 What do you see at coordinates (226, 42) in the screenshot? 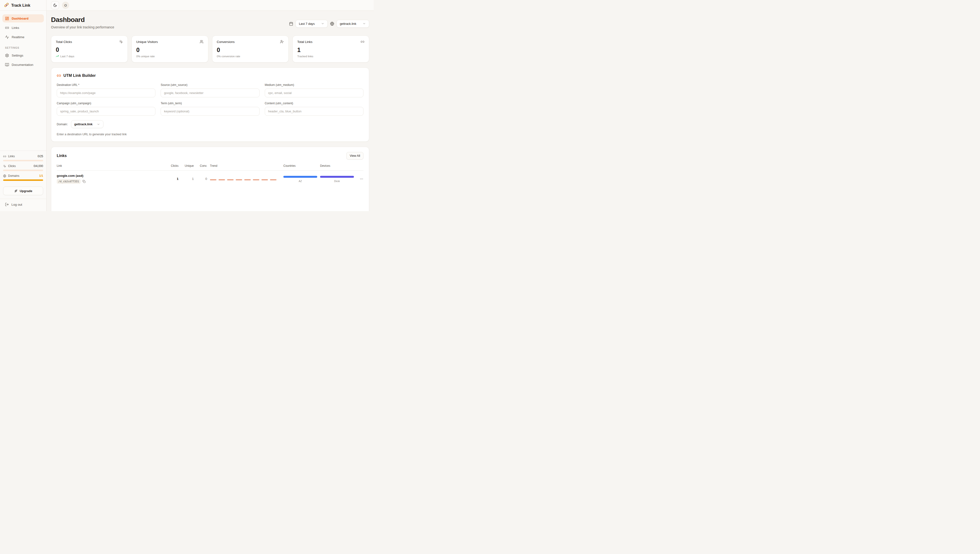
I see `stat-label: Conversions` at bounding box center [226, 42].